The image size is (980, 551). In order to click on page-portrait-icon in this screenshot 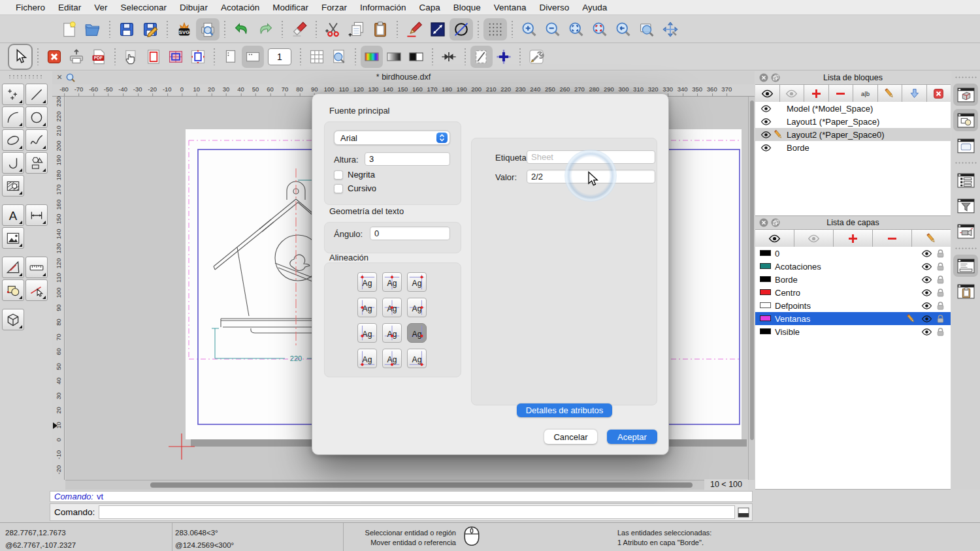, I will do `click(231, 57)`.